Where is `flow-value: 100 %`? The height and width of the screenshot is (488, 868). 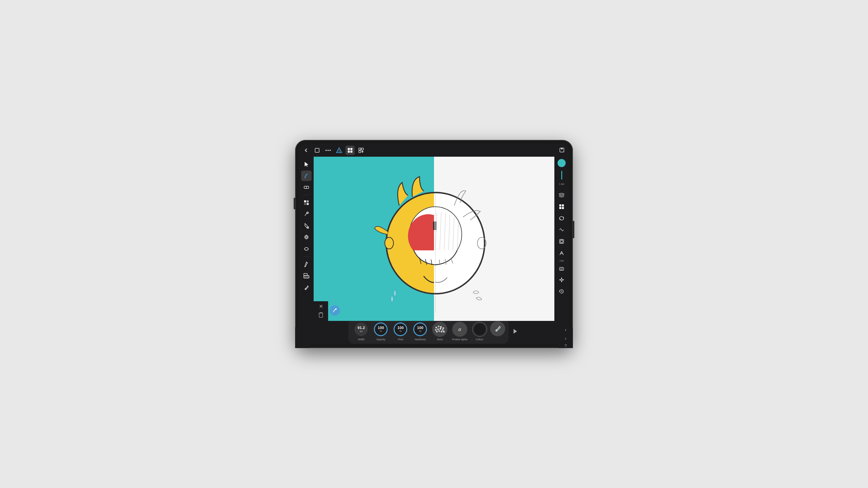
flow-value: 100 % is located at coordinates (401, 329).